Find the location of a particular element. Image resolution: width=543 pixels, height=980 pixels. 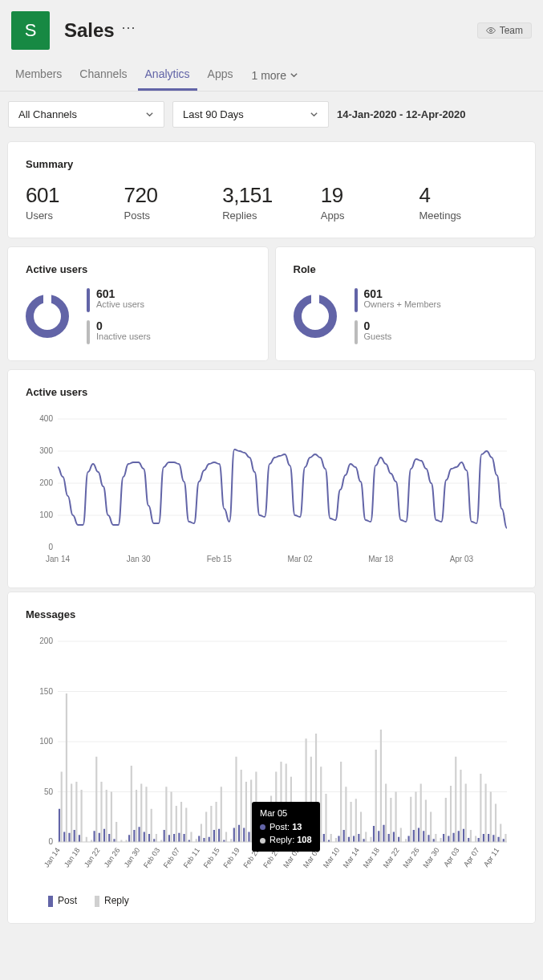

tab-more-label: 1 more is located at coordinates (269, 75).